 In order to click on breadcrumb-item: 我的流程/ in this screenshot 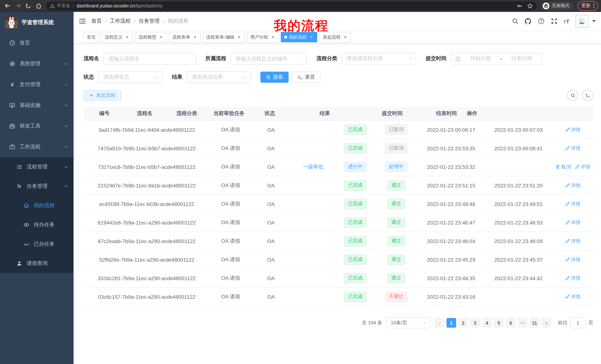, I will do `click(178, 21)`.